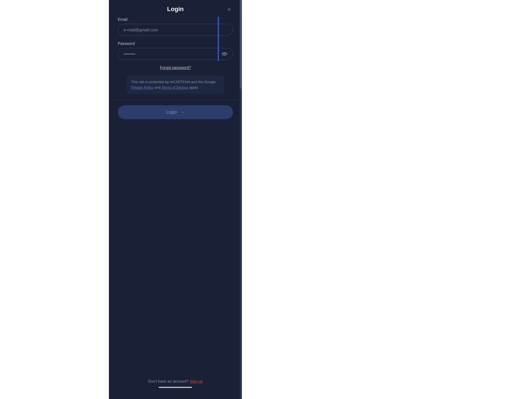  Describe the element at coordinates (182, 112) in the screenshot. I see `arrow-right-icon: →` at that location.